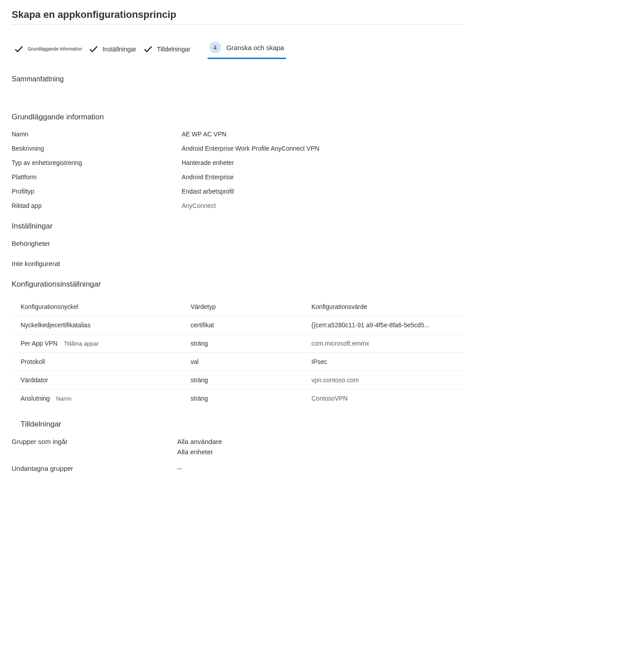 Image resolution: width=617 pixels, height=672 pixels. What do you see at coordinates (237, 284) in the screenshot?
I see `config-heading: Konfigurationsinställningar` at bounding box center [237, 284].